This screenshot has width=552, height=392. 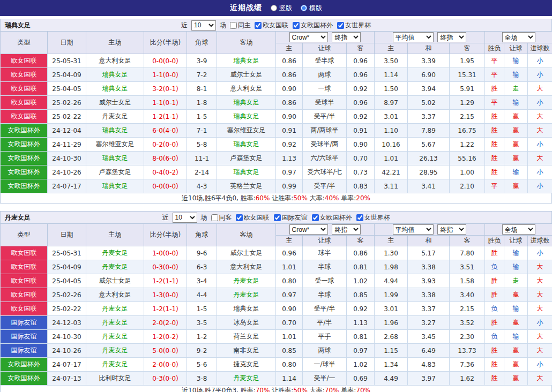 What do you see at coordinates (115, 379) in the screenshot?
I see `home-team: 比利时女足` at bounding box center [115, 379].